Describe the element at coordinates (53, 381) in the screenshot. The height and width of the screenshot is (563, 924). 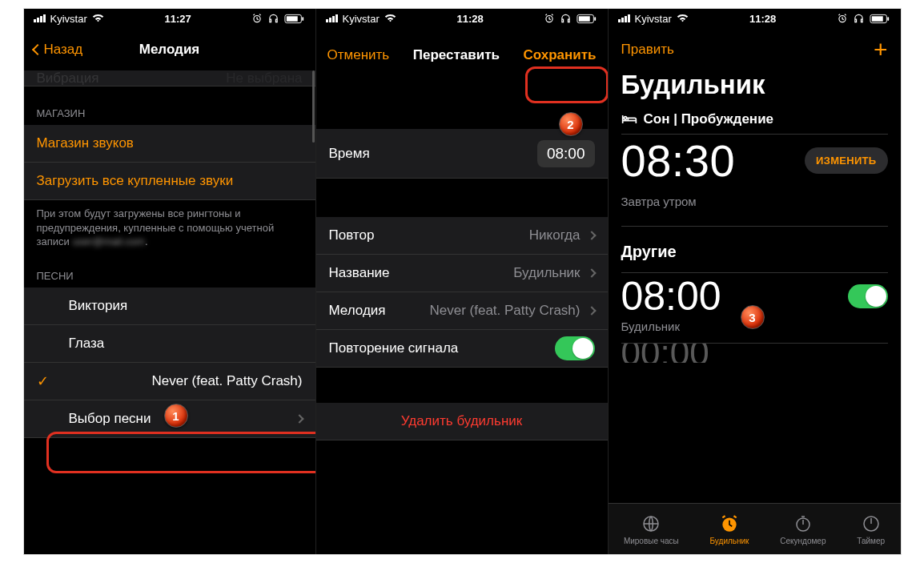
I see `checkmark-icon: ✓` at that location.